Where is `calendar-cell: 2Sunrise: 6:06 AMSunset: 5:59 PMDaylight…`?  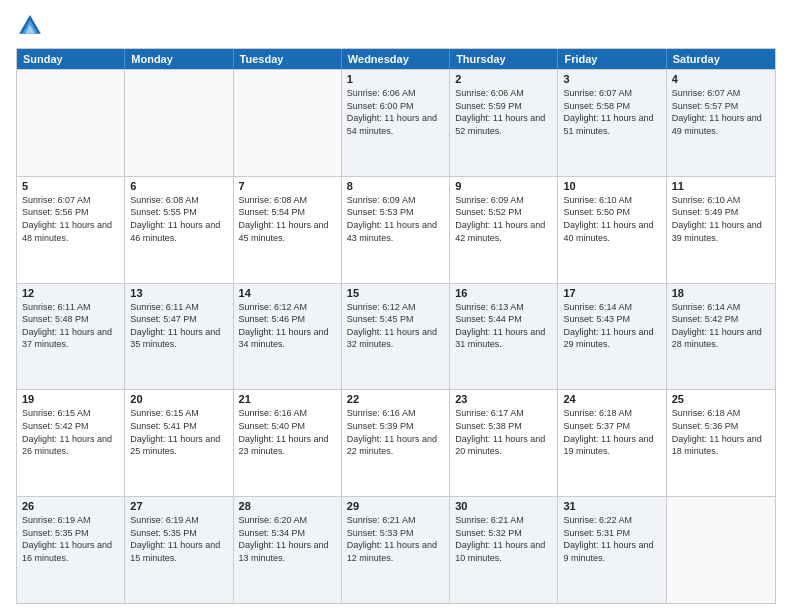
calendar-cell: 2Sunrise: 6:06 AMSunset: 5:59 PMDaylight… is located at coordinates (504, 123).